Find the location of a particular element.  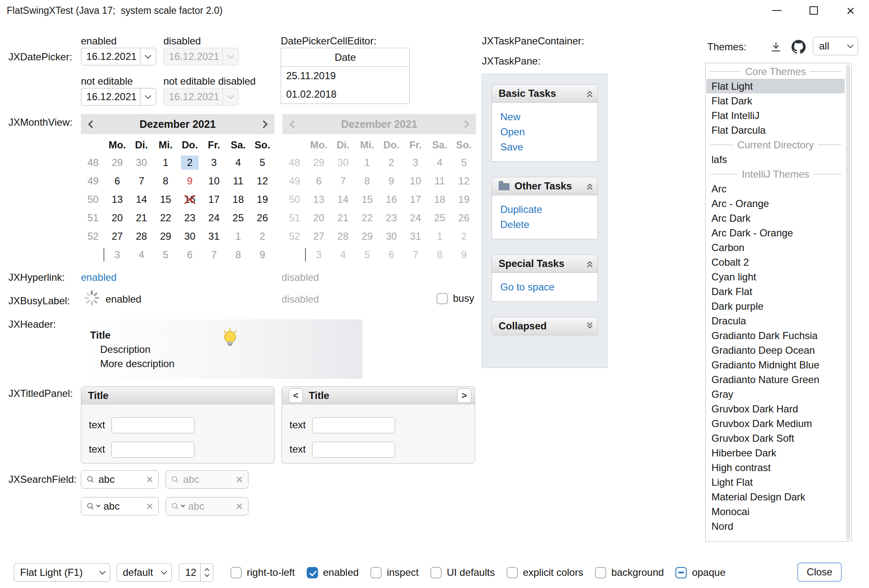

taskpane-header: Other Tasks is located at coordinates (545, 186).